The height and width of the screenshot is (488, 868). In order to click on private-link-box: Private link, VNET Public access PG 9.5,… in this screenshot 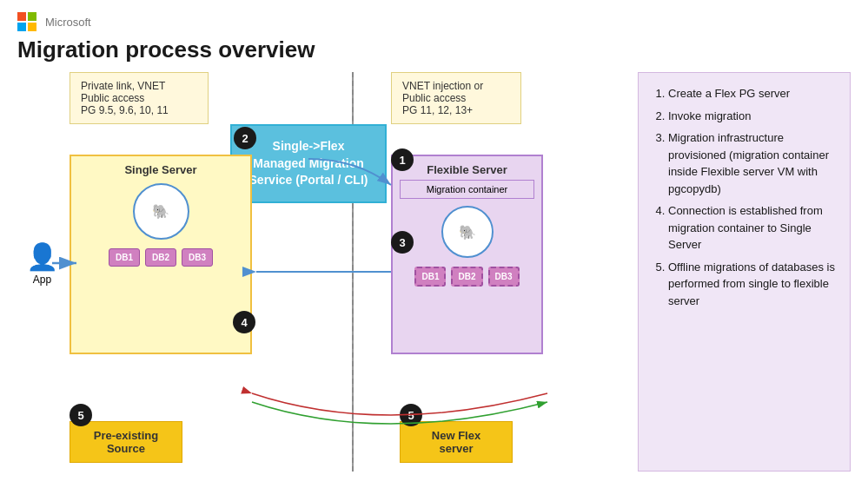, I will do `click(139, 98)`.